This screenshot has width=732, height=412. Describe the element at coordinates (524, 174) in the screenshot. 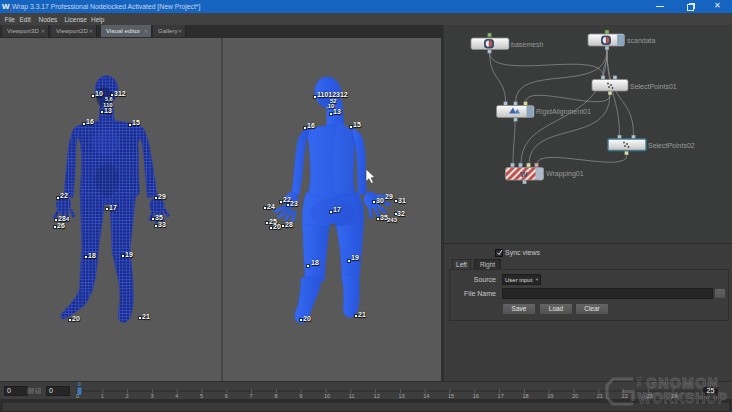

I see `svg-text: W` at that location.